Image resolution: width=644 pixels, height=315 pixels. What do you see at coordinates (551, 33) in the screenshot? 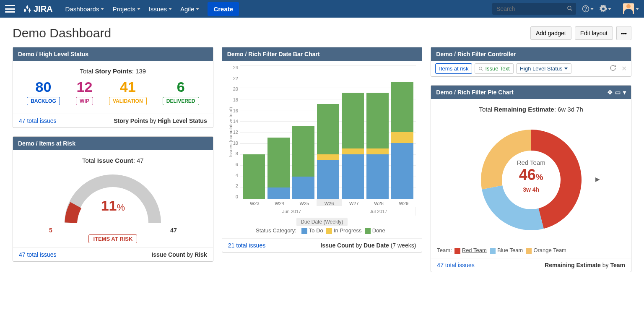
I see `add-gadget-button: Add gadget` at bounding box center [551, 33].